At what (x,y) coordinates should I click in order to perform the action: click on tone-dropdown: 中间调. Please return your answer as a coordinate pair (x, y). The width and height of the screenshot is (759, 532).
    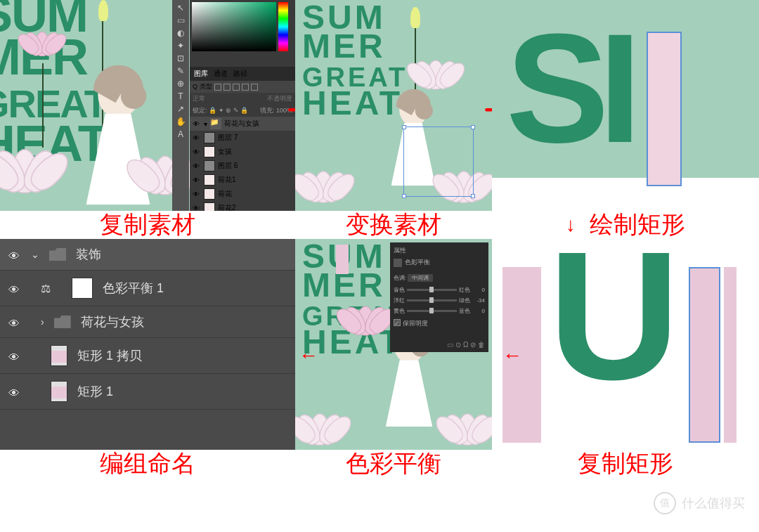
    Looking at the image, I should click on (420, 278).